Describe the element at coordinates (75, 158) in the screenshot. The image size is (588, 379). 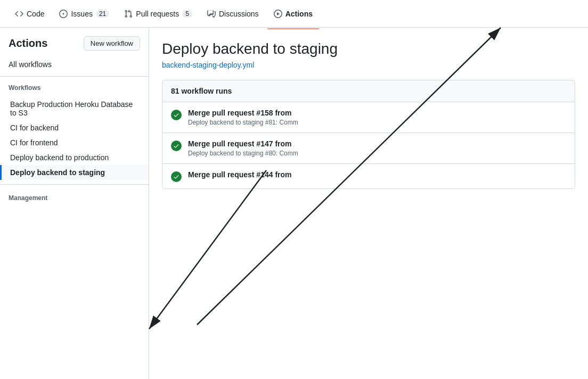
I see `workflow-item-deploy-production: Deploy backend to production` at that location.